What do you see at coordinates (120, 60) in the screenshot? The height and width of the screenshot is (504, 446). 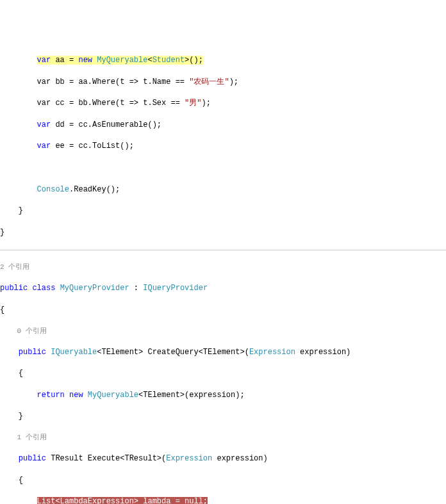 I see `highlighted-code: var aa = new MyQueryable<Student>();` at bounding box center [120, 60].